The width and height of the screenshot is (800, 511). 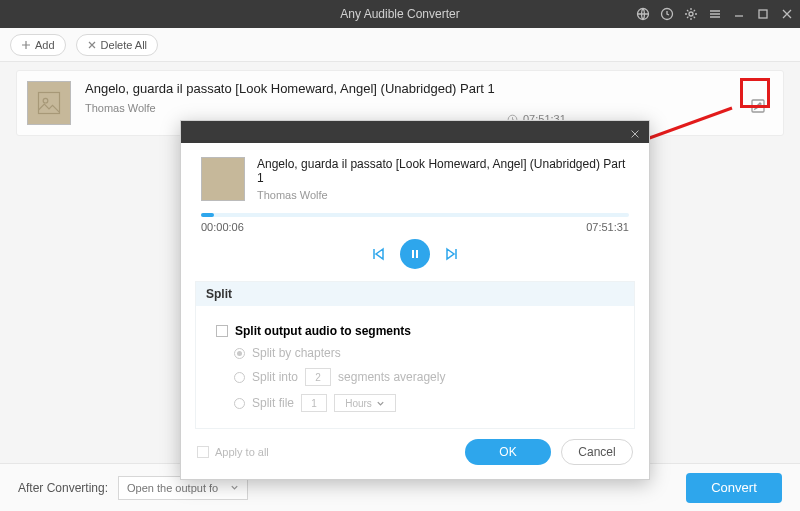 I want to click on player-controls, so click(x=415, y=254).